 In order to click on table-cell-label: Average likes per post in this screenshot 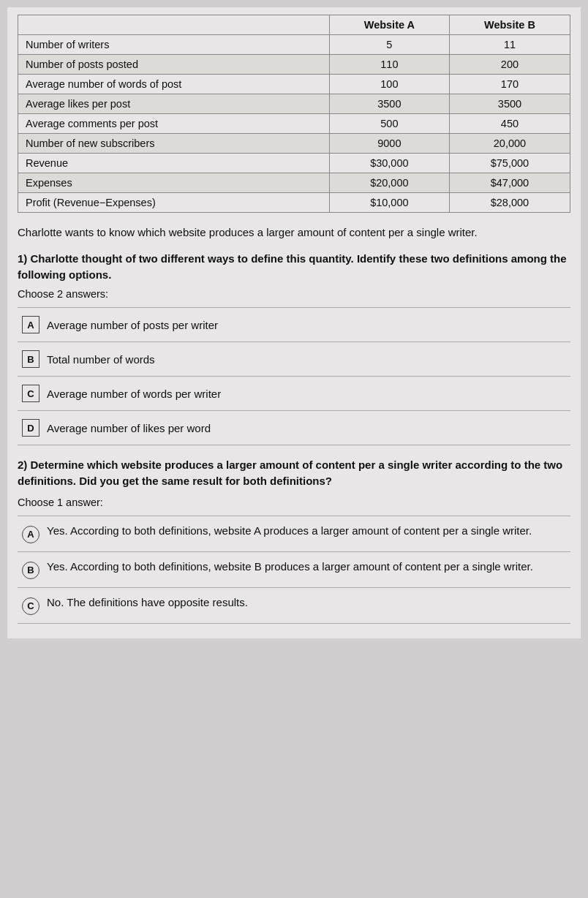, I will do `click(174, 104)`.